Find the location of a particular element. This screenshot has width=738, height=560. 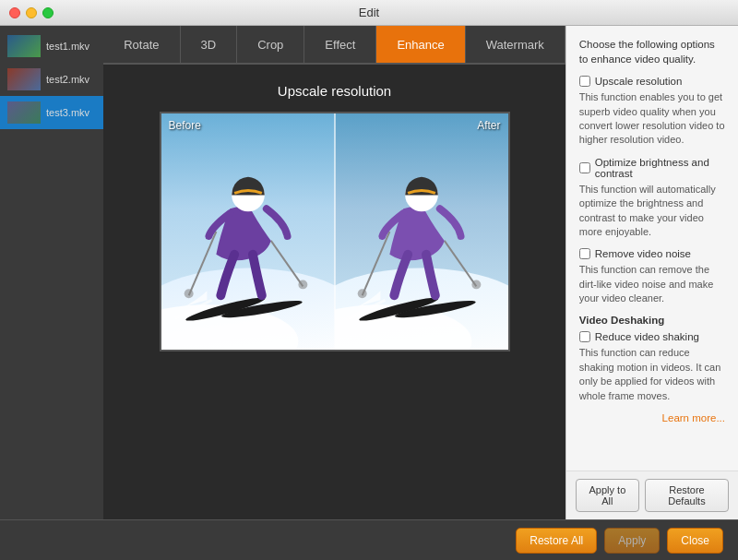

preview-title: Upscale resolution is located at coordinates (334, 90).